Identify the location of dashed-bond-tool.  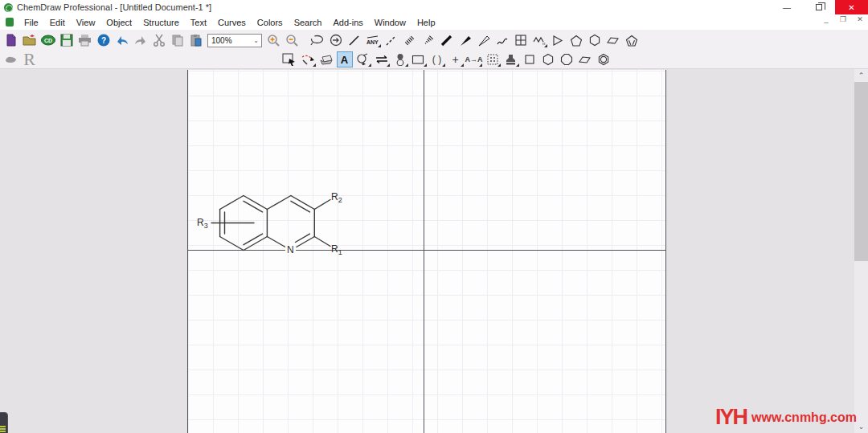
(391, 40).